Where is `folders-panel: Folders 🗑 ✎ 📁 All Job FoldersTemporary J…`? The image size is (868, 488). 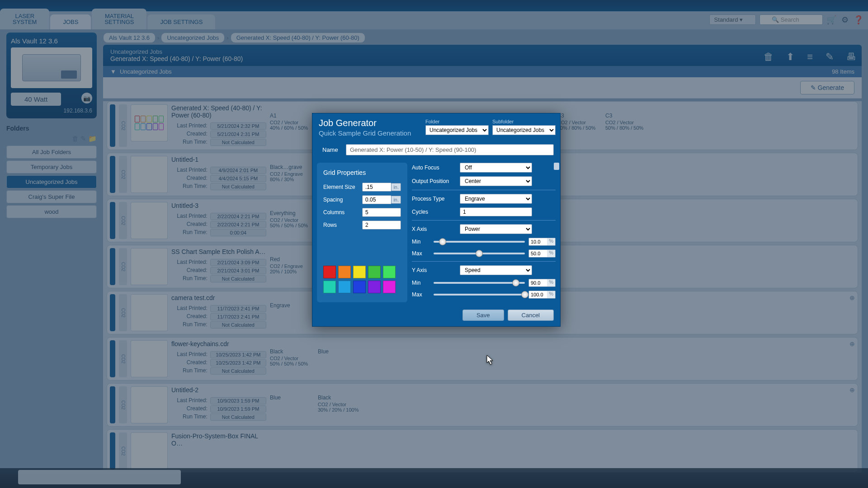 folders-panel: Folders 🗑 ✎ 📁 All Job FoldersTemporary J… is located at coordinates (52, 172).